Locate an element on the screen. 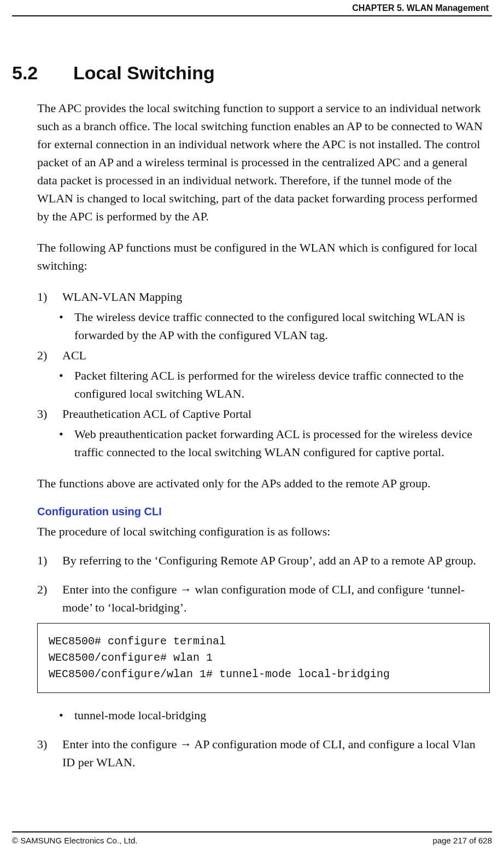 This screenshot has width=504, height=856. section-heading: 5.2 Local Switching is located at coordinates (263, 73).